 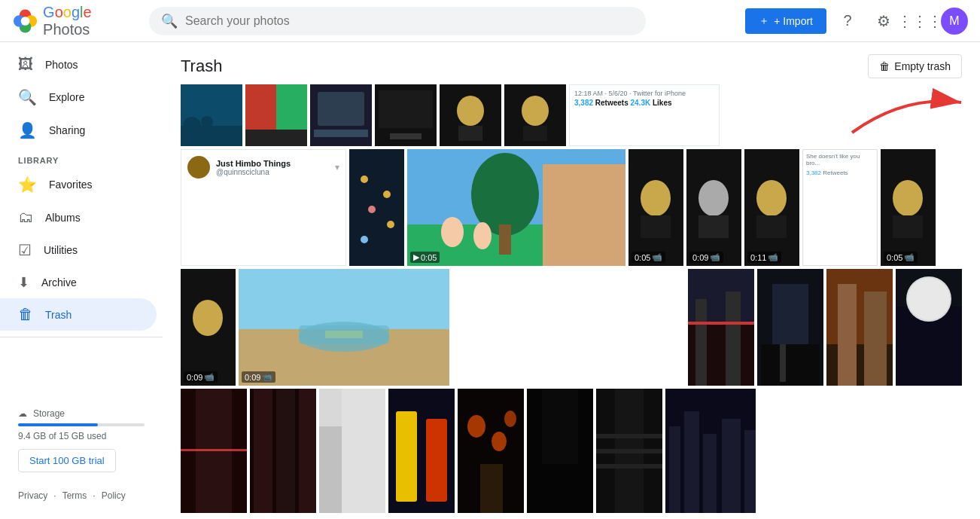 What do you see at coordinates (490, 21) in the screenshot?
I see `app-header: Google Photos 🔍 ＋ + Import ? ⚙ ⋮⋮⋮ M` at bounding box center [490, 21].